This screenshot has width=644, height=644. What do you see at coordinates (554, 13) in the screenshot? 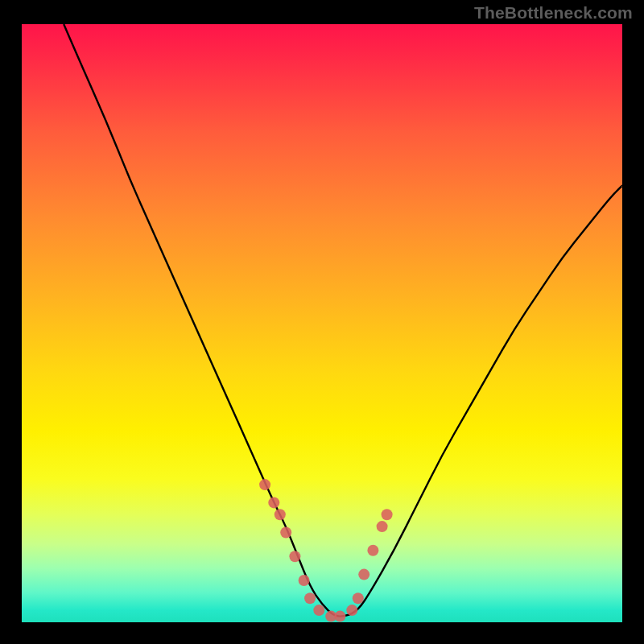
I see `watermark-text: TheBottleneck.com` at bounding box center [554, 13].